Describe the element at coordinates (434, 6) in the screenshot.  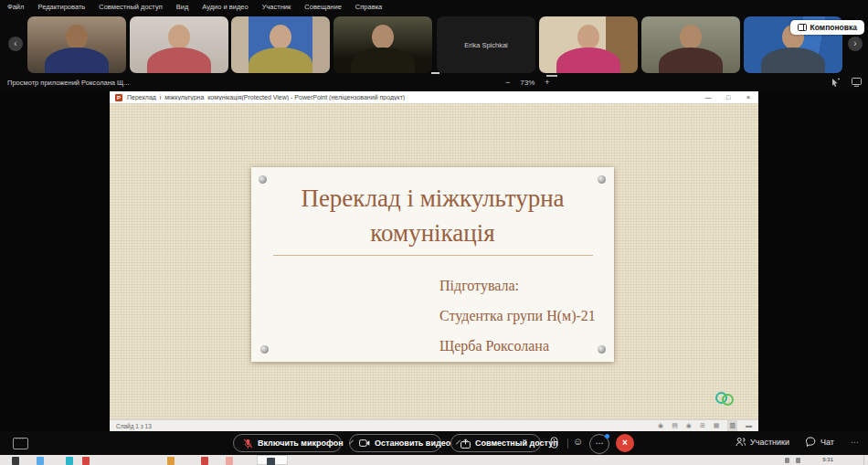
I see `menu-bar: Файл Редактировать Совместный доступ Вид…` at that location.